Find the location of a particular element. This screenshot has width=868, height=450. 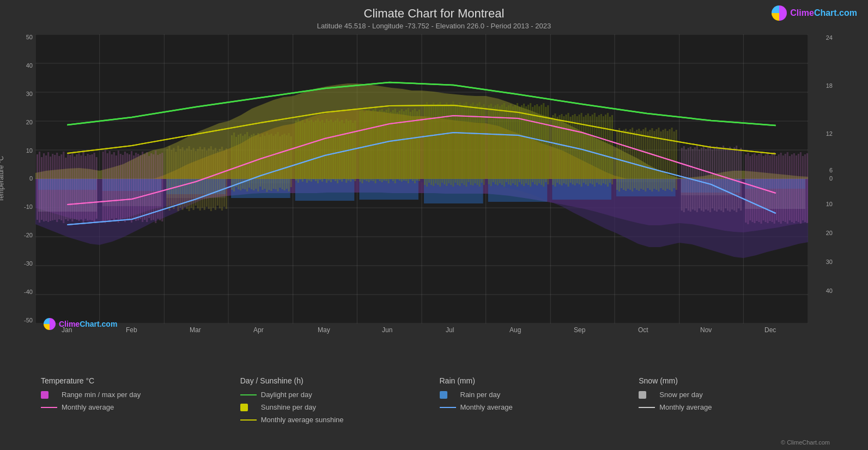

logo-icon-bottom is located at coordinates (50, 324).